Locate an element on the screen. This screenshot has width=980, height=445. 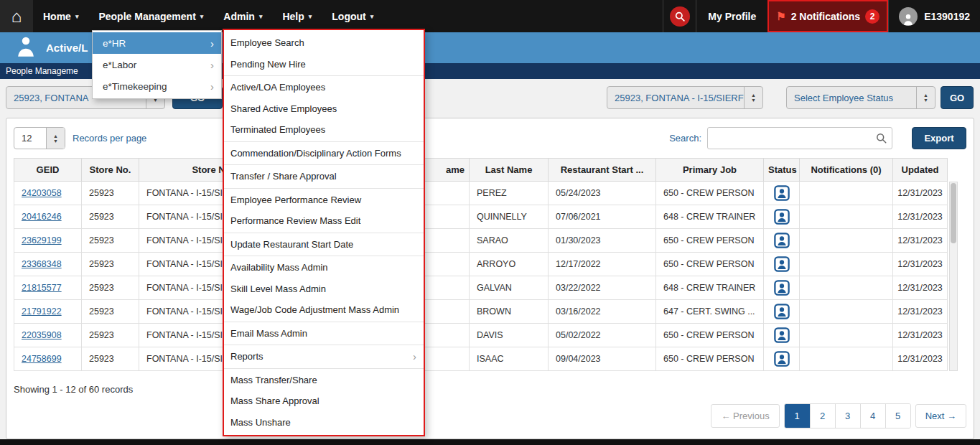
table-scrollbar is located at coordinates (953, 276).